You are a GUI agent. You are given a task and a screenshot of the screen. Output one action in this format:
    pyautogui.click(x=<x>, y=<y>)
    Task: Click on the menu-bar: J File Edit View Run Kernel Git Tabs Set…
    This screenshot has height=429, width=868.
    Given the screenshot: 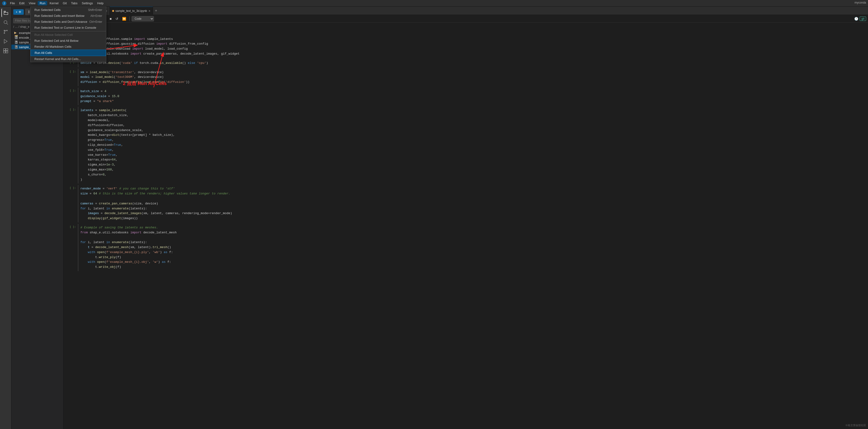 What is the action you would take?
    pyautogui.click(x=434, y=3)
    